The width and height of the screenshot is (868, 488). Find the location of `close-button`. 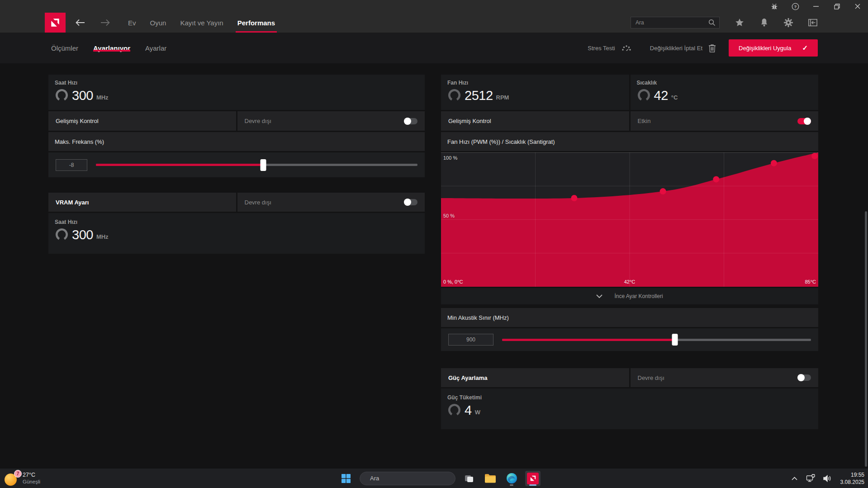

close-button is located at coordinates (858, 6).